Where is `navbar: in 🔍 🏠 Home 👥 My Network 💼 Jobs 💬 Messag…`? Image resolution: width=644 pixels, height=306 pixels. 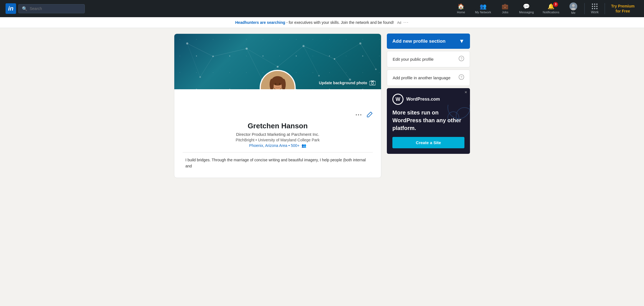
navbar: in 🔍 🏠 Home 👥 My Network 💼 Jobs 💬 Messag… is located at coordinates (322, 9).